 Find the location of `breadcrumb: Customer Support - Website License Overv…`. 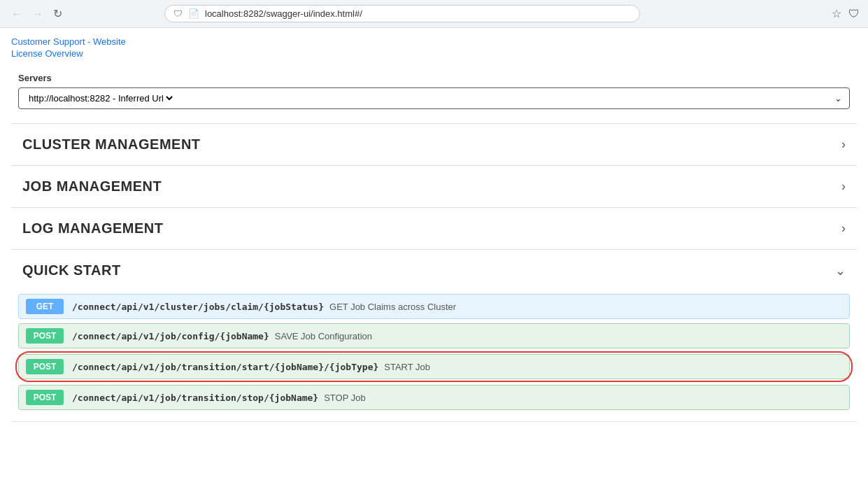

breadcrumb: Customer Support - Website License Overv… is located at coordinates (434, 48).